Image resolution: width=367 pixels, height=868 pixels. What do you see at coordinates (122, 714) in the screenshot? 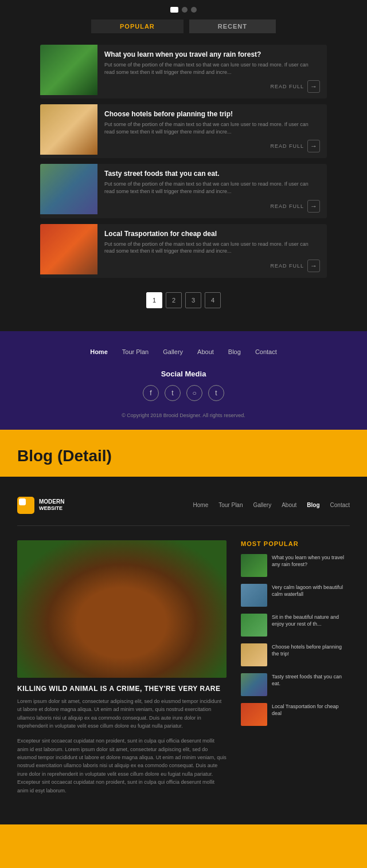
I see `article-text-1: Lorem ipsum dolor sit amet, consectetur …` at bounding box center [122, 714].